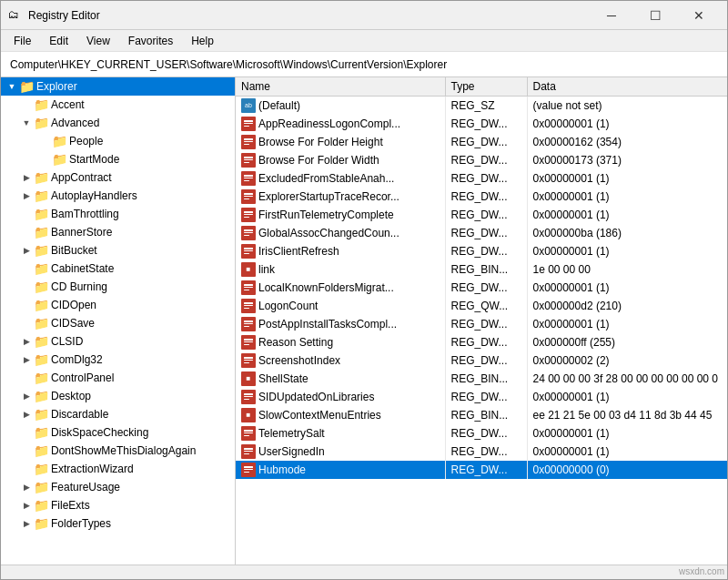 The width and height of the screenshot is (728, 580). What do you see at coordinates (627, 306) in the screenshot?
I see `reg-value-data: 0x000000d2 (210)` at bounding box center [627, 306].